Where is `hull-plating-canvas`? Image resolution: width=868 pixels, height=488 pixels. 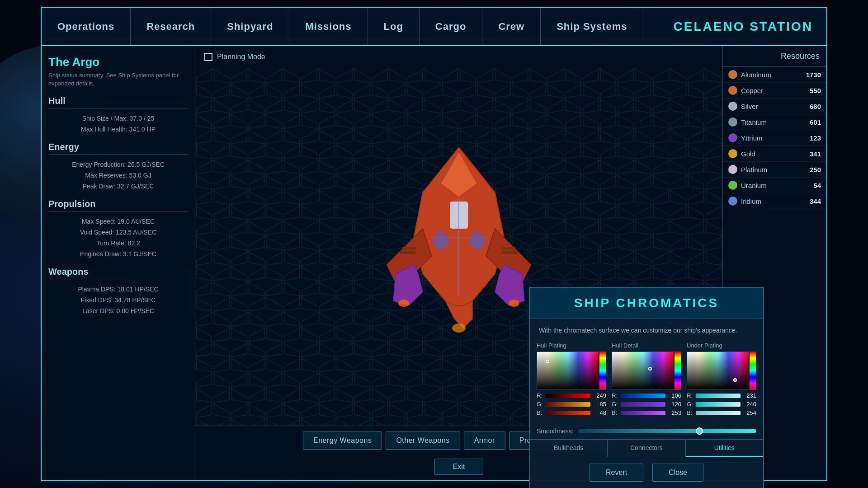 hull-plating-canvas is located at coordinates (571, 371).